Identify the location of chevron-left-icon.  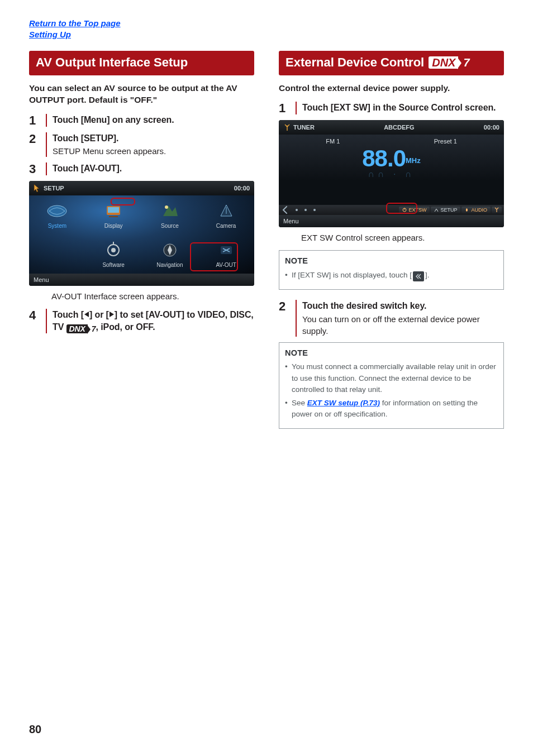
(285, 210).